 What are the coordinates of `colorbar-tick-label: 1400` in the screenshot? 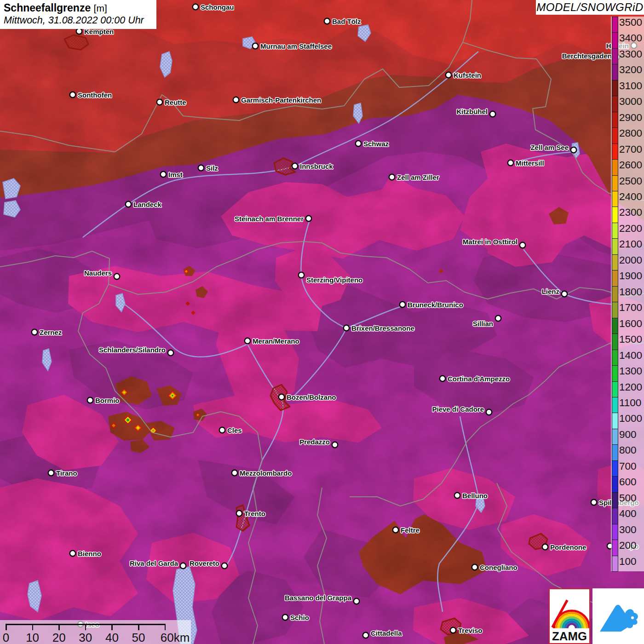 It's located at (631, 356).